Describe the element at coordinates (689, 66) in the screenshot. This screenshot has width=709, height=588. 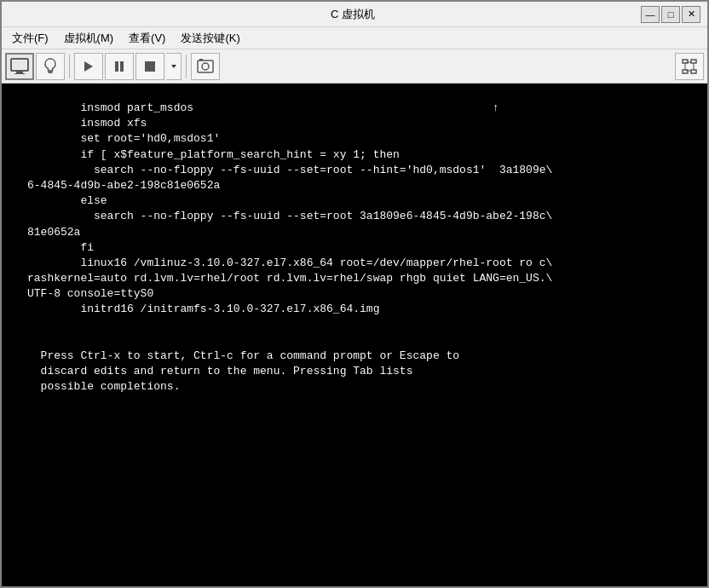
I see `fullscreen-button` at that location.